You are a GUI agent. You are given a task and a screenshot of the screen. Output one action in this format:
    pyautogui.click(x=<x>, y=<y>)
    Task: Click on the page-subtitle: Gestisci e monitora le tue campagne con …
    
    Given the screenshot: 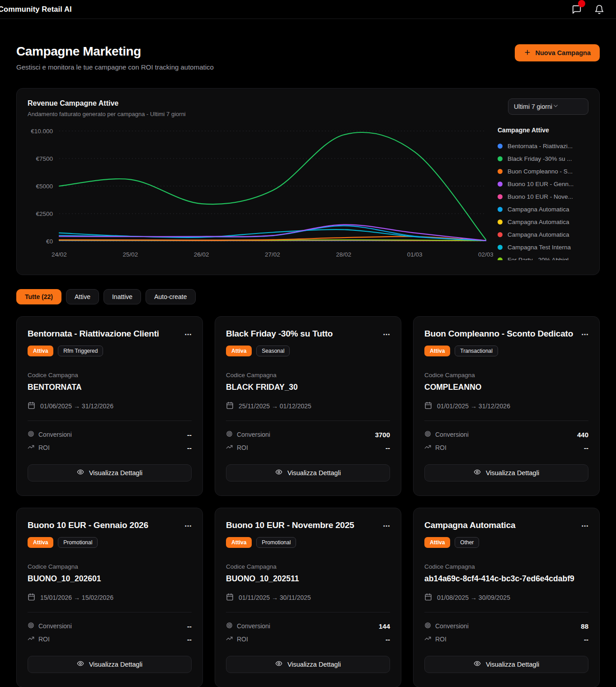 What is the action you would take?
    pyautogui.click(x=115, y=67)
    